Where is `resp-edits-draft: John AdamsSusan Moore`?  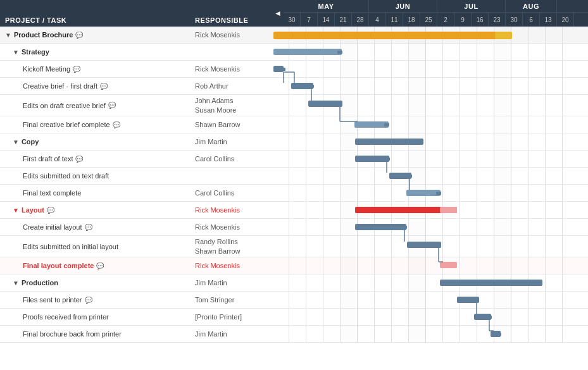 resp-edits-draft: John AdamsSusan Moore is located at coordinates (231, 105).